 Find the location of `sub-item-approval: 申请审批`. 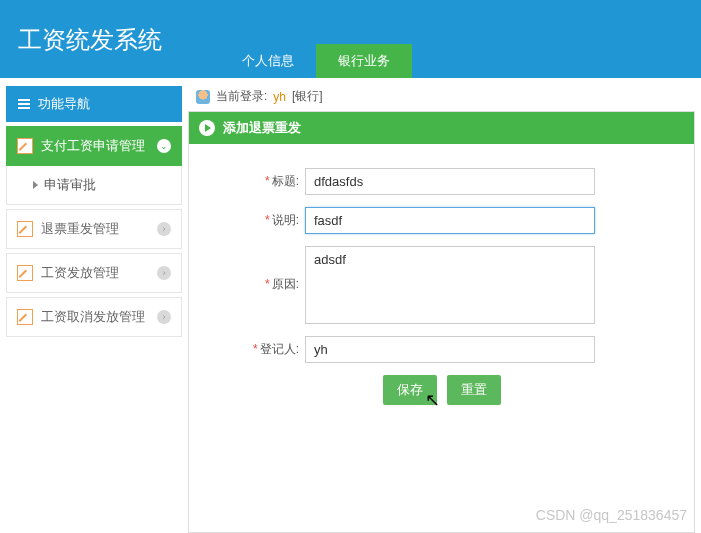

sub-item-approval: 申请审批 is located at coordinates (94, 186).